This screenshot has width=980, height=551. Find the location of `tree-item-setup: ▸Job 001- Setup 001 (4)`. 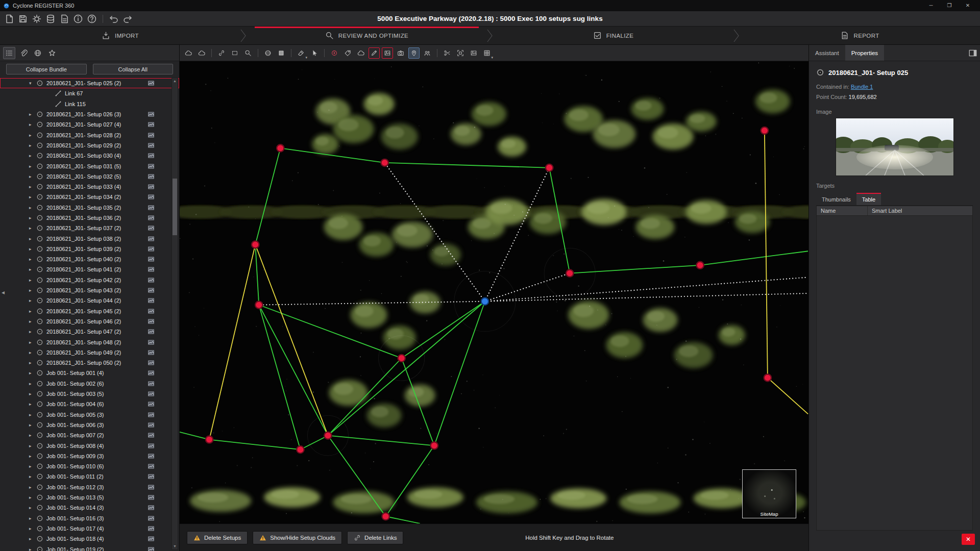

tree-item-setup: ▸Job 001- Setup 001 (4) is located at coordinates (90, 373).